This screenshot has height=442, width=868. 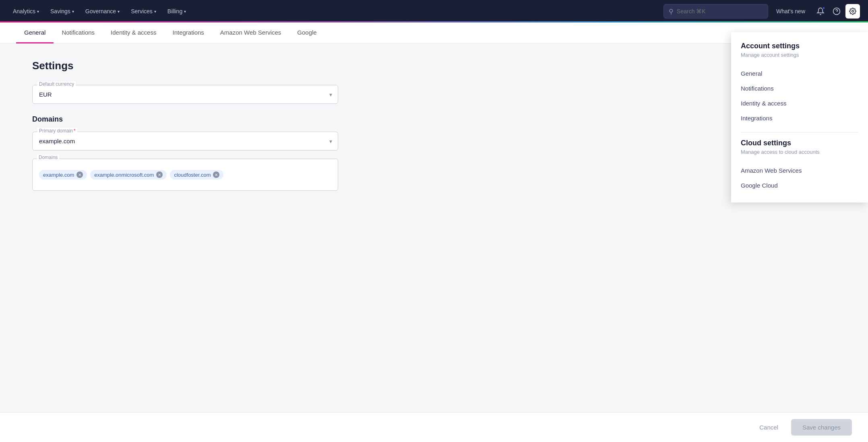 I want to click on notifications-button, so click(x=820, y=11).